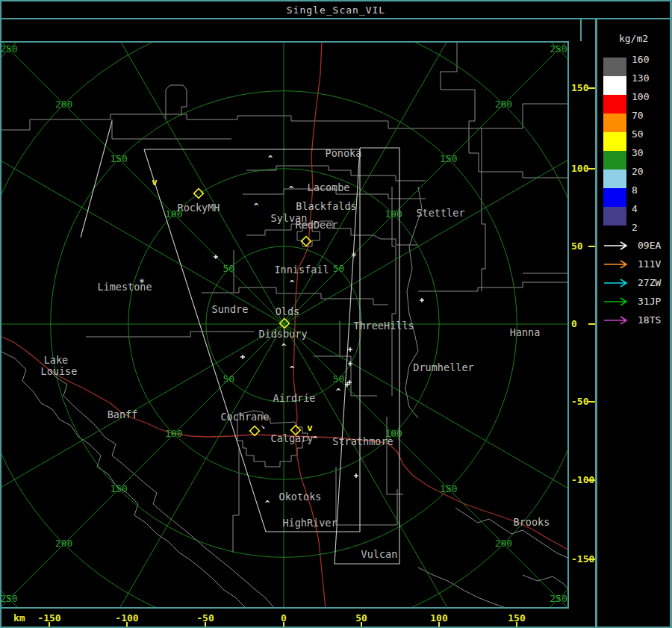 This screenshot has height=628, width=672. I want to click on right-axis-label-150: 150, so click(579, 88).